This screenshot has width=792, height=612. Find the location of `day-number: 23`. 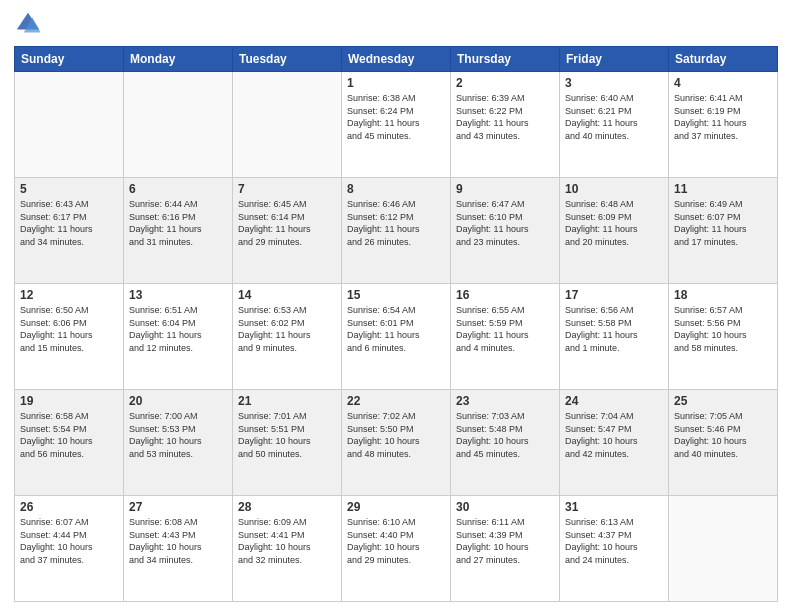

day-number: 23 is located at coordinates (505, 401).